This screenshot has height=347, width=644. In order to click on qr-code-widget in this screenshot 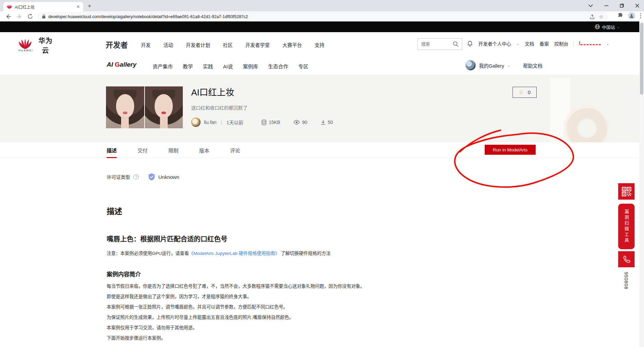, I will do `click(627, 192)`.